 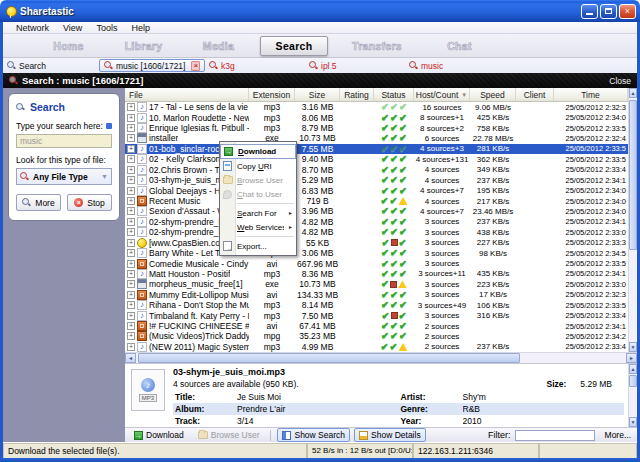 What do you see at coordinates (376, 336) in the screenshot?
I see `table-row: +(Music Videos)Trick Daddy & Tri...mpg35…` at bounding box center [376, 336].